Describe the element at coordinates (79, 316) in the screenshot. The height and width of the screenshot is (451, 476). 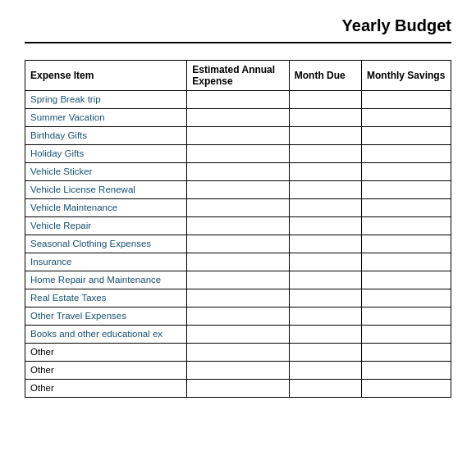
I see `expense-item-link: Other Travel Expenses` at that location.